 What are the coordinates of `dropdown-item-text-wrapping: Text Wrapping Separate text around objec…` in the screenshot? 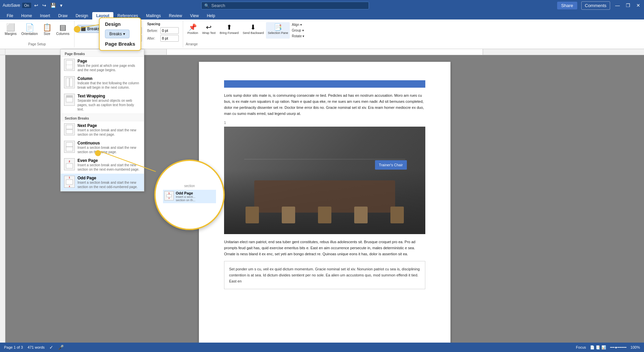 It's located at (102, 103).